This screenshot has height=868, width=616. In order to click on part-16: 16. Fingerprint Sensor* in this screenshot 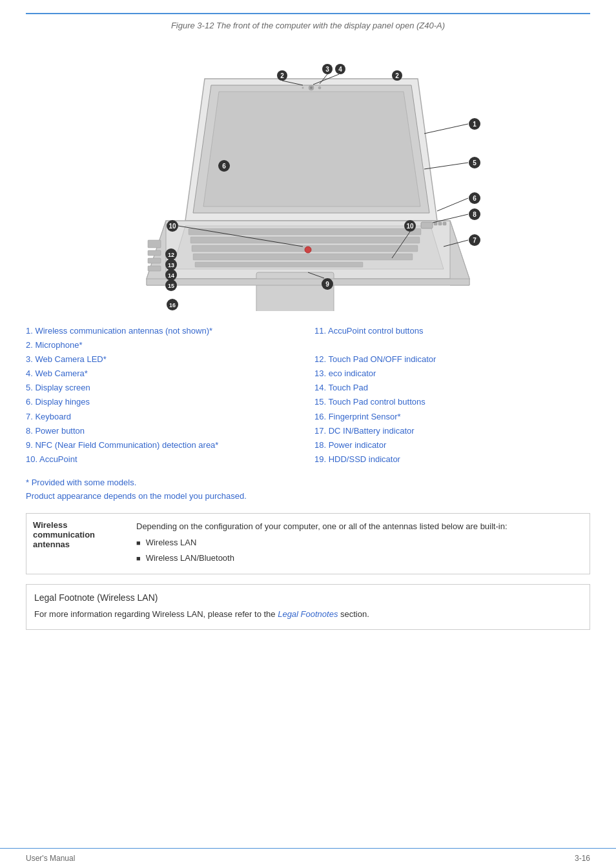, I will do `click(452, 417)`.